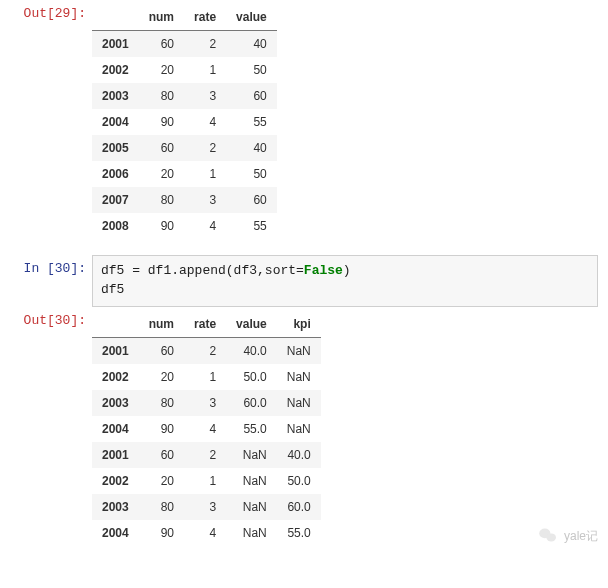 The width and height of the screenshot is (608, 588). What do you see at coordinates (116, 96) in the screenshot?
I see `df29-idx: 2003` at bounding box center [116, 96].